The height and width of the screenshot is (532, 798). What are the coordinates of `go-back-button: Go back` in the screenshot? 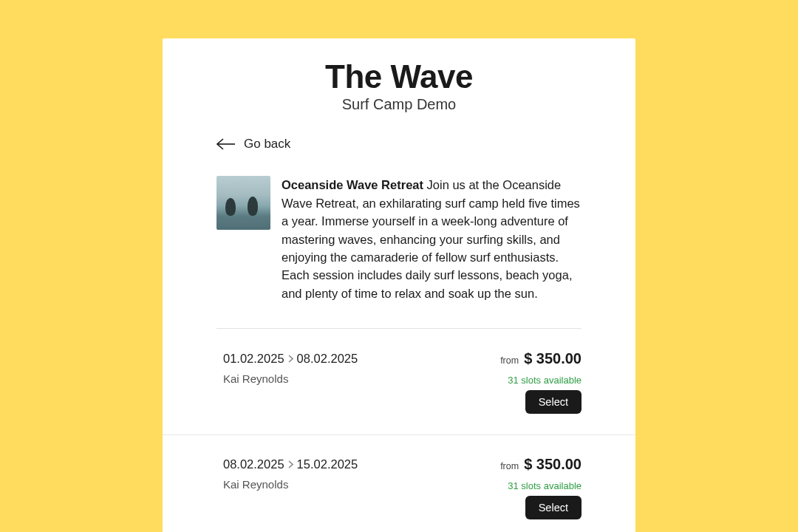 It's located at (253, 144).